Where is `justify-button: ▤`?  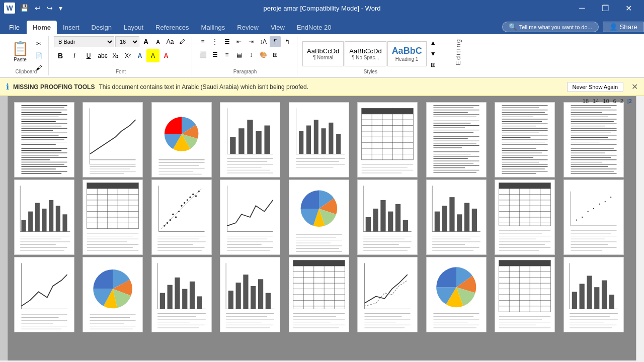 justify-button: ▤ is located at coordinates (239, 55).